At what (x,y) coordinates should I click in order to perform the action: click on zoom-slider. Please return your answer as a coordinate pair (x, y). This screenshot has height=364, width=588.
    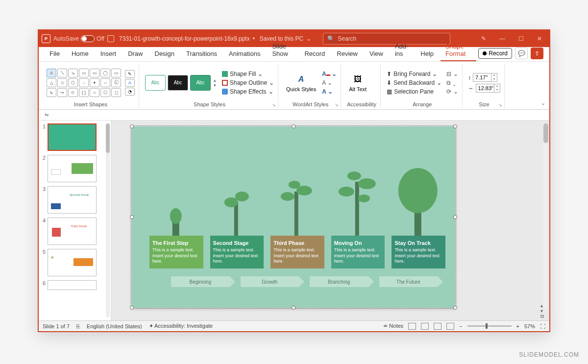
    Looking at the image, I should click on (490, 326).